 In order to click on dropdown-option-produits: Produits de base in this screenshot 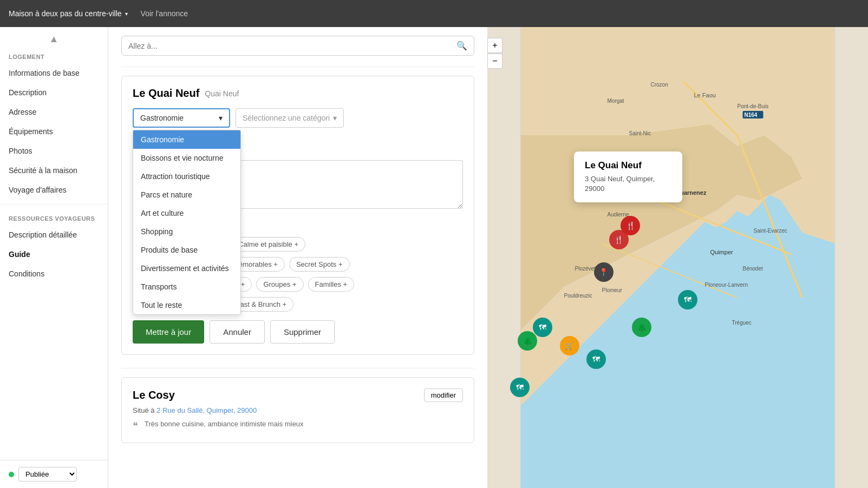, I will do `click(187, 250)`.